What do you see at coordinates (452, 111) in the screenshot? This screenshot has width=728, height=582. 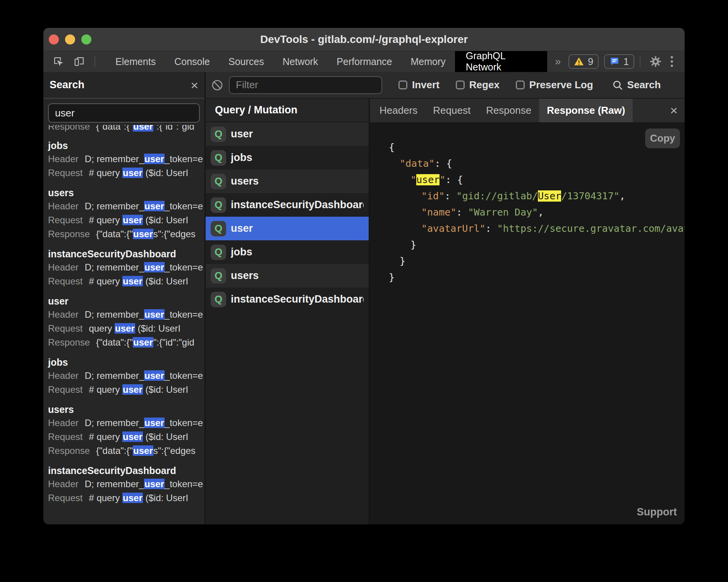 I see `detail-tab-request: Request` at bounding box center [452, 111].